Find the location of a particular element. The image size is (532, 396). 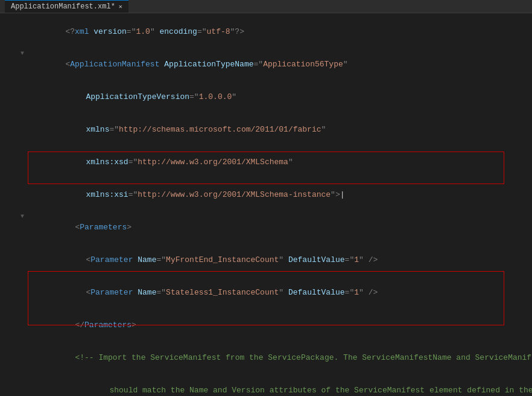

collapse-7: ▼ is located at coordinates (22, 217).